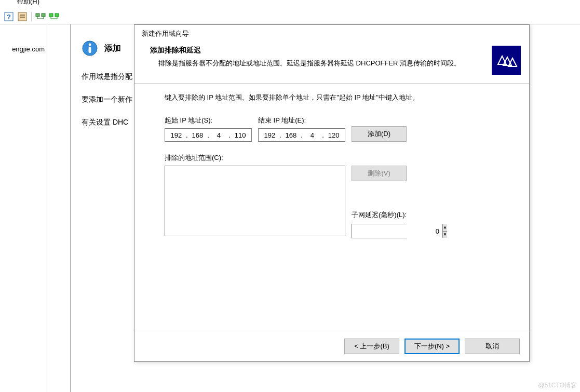  I want to click on content-heading: 添加, so click(113, 49).